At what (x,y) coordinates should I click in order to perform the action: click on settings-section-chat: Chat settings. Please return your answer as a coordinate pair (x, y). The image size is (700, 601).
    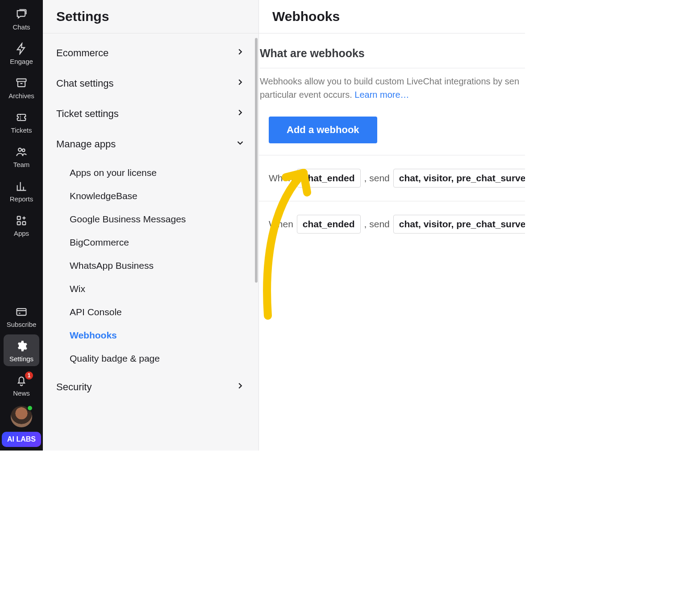
    Looking at the image, I should click on (151, 83).